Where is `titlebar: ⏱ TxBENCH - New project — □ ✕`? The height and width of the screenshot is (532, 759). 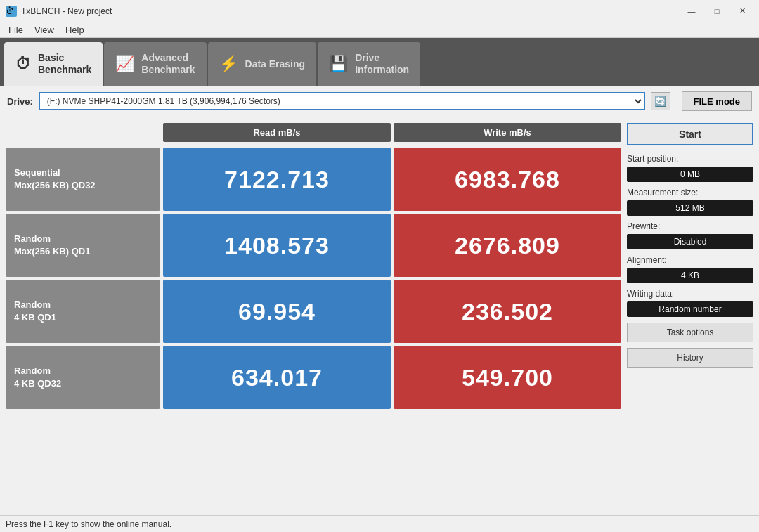
titlebar: ⏱ TxBENCH - New project — □ ✕ is located at coordinates (379, 11).